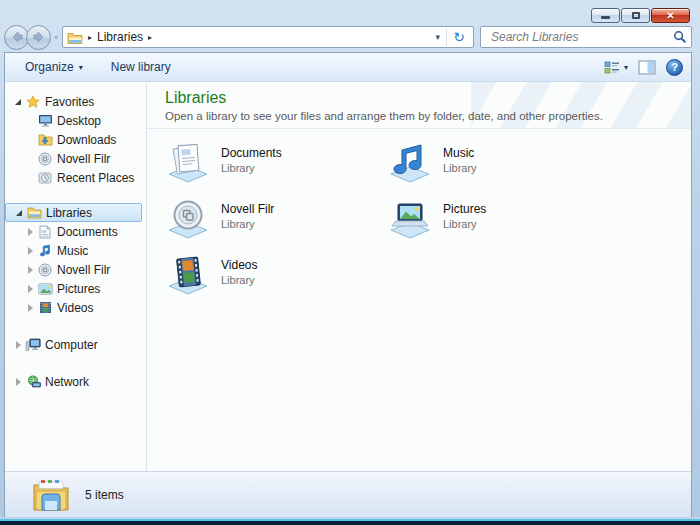  I want to click on help-icon: ?, so click(674, 67).